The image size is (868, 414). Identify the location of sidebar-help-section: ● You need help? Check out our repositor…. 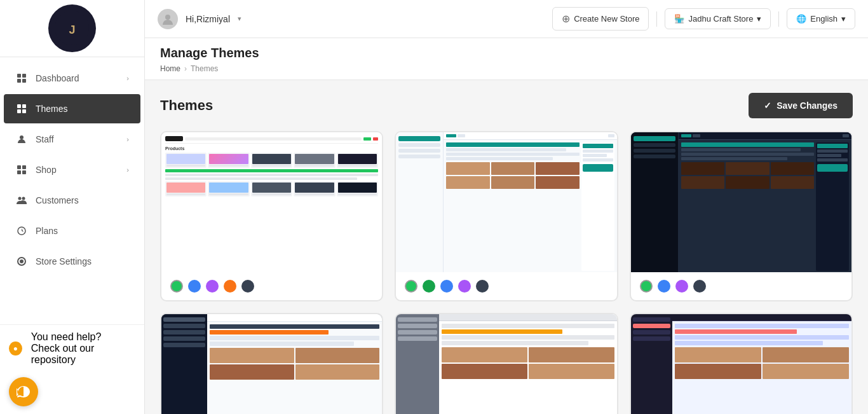
(72, 348).